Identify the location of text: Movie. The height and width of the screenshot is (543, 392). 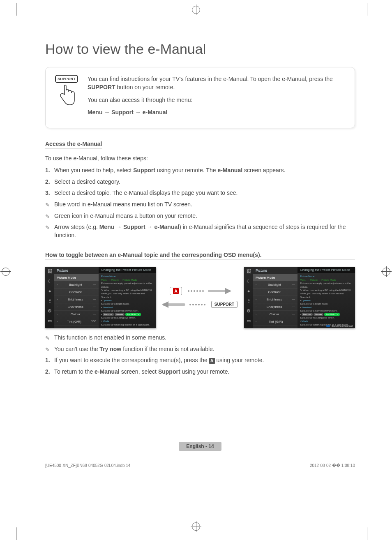
(305, 321).